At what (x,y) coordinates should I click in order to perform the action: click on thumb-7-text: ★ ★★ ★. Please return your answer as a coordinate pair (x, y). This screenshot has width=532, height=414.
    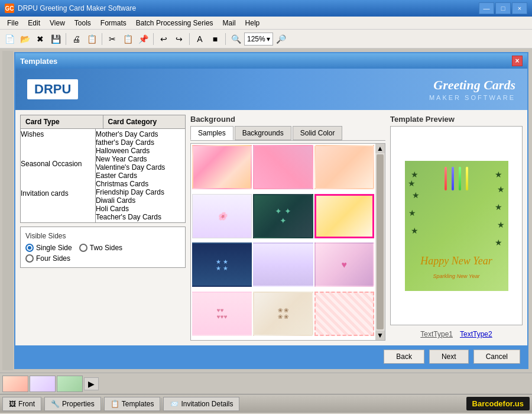
    Looking at the image, I should click on (222, 265).